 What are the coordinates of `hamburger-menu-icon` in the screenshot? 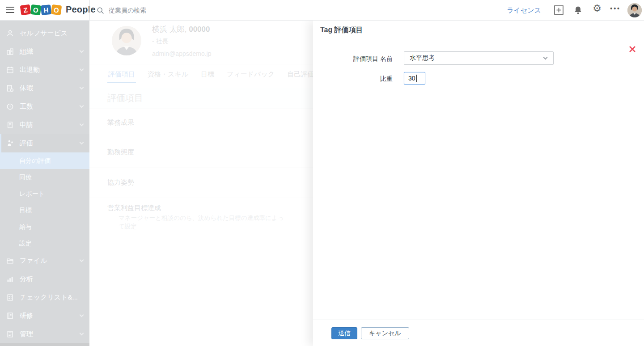 It's located at (10, 10).